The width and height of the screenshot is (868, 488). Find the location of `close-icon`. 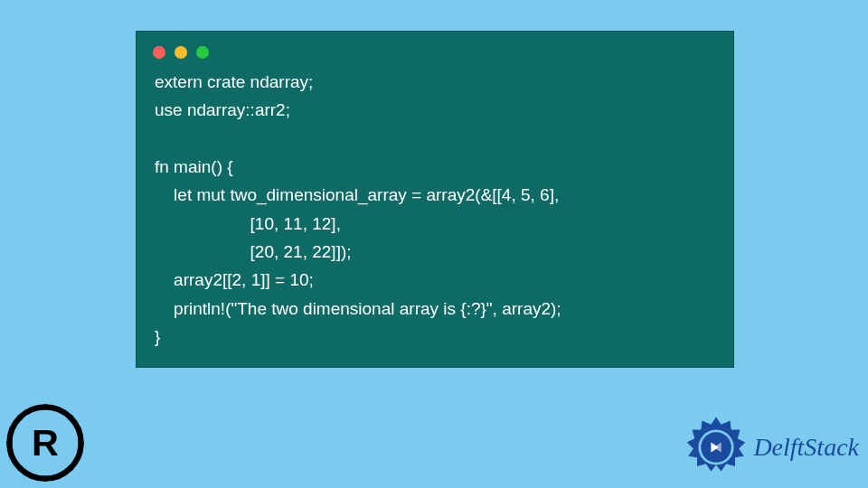

close-icon is located at coordinates (159, 52).